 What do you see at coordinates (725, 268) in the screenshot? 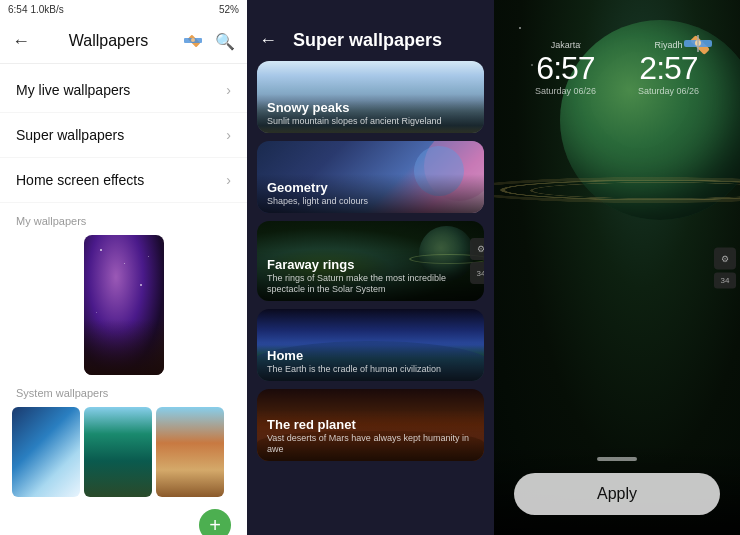
I see `preview-side-indicator: ⚙ 34` at bounding box center [725, 268].